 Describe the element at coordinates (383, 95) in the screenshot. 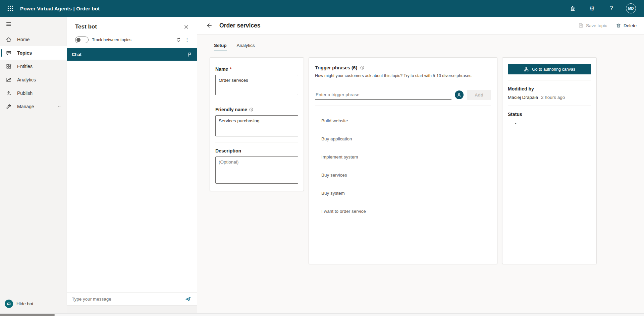

I see `trigger-phrase-input` at that location.